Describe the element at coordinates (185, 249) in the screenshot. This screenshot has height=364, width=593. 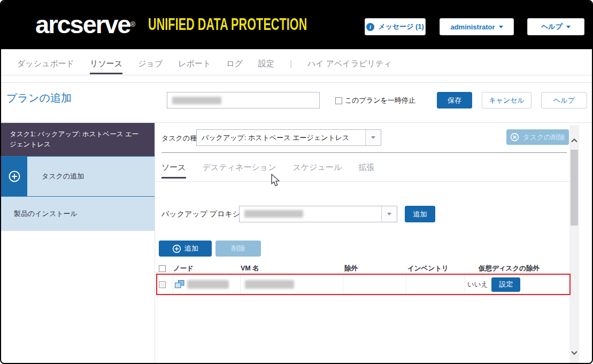
I see `add-node-button: 追加` at that location.